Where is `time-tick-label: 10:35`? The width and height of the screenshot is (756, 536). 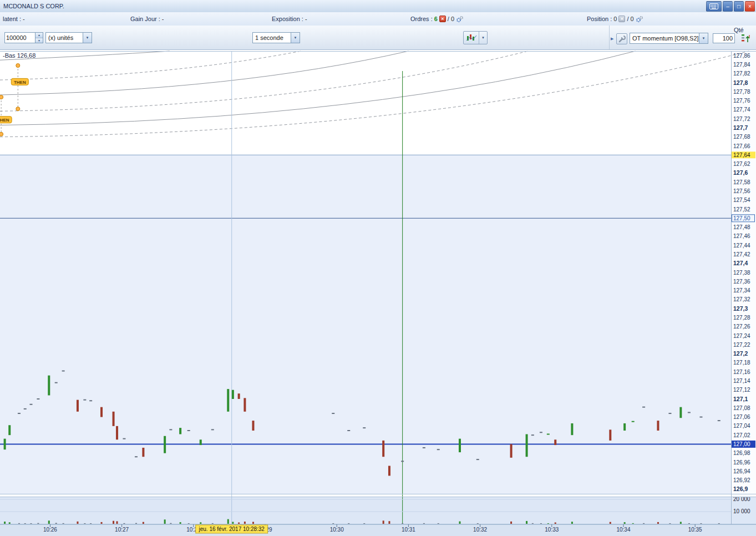 time-tick-label: 10:35 is located at coordinates (696, 529).